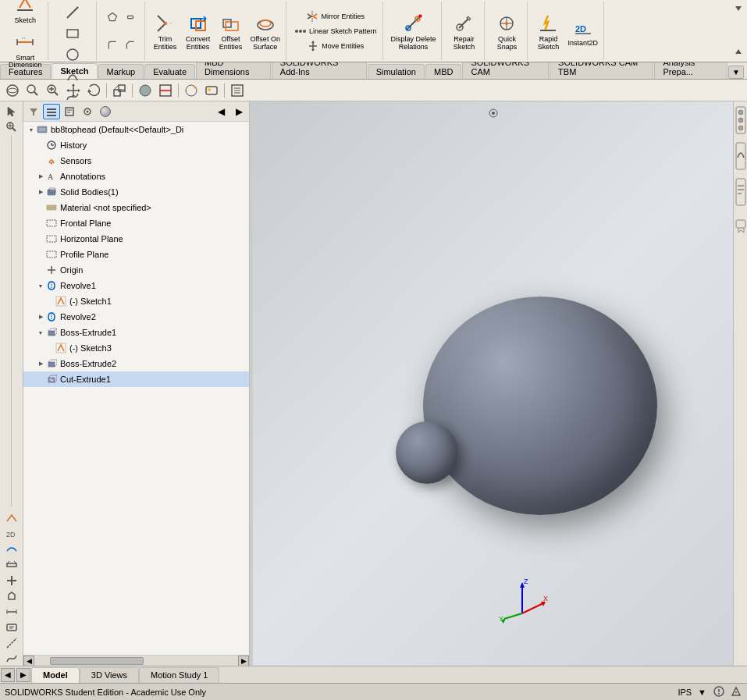 This screenshot has width=747, height=700. I want to click on mirror-entities-button: Mirror Entities, so click(336, 16).